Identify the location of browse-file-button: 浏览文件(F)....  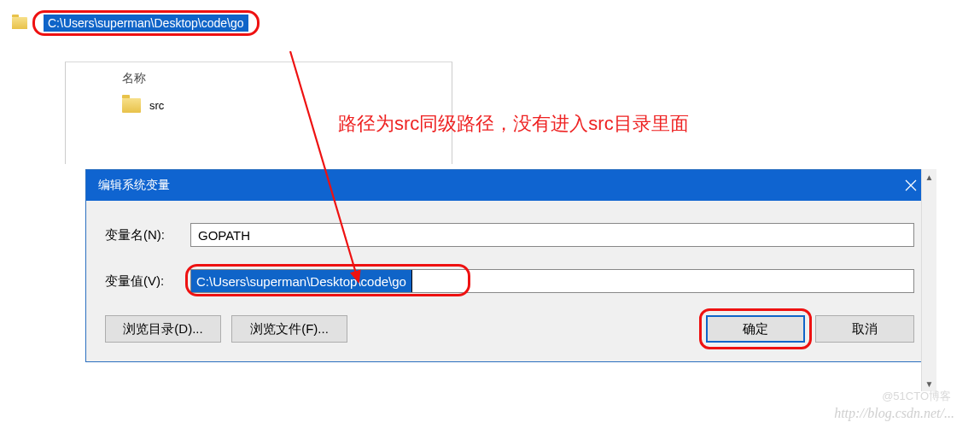
(289, 329).